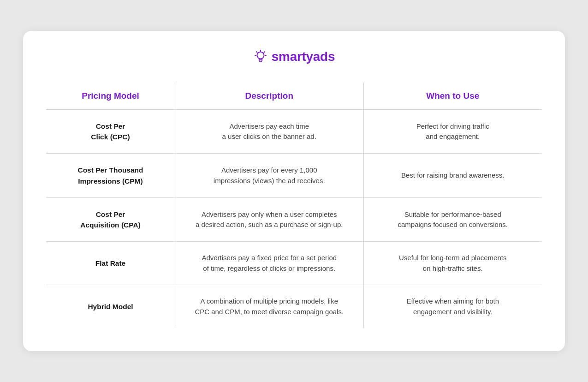 The width and height of the screenshot is (588, 382). What do you see at coordinates (294, 57) in the screenshot?
I see `logo-area: smartyads` at bounding box center [294, 57].